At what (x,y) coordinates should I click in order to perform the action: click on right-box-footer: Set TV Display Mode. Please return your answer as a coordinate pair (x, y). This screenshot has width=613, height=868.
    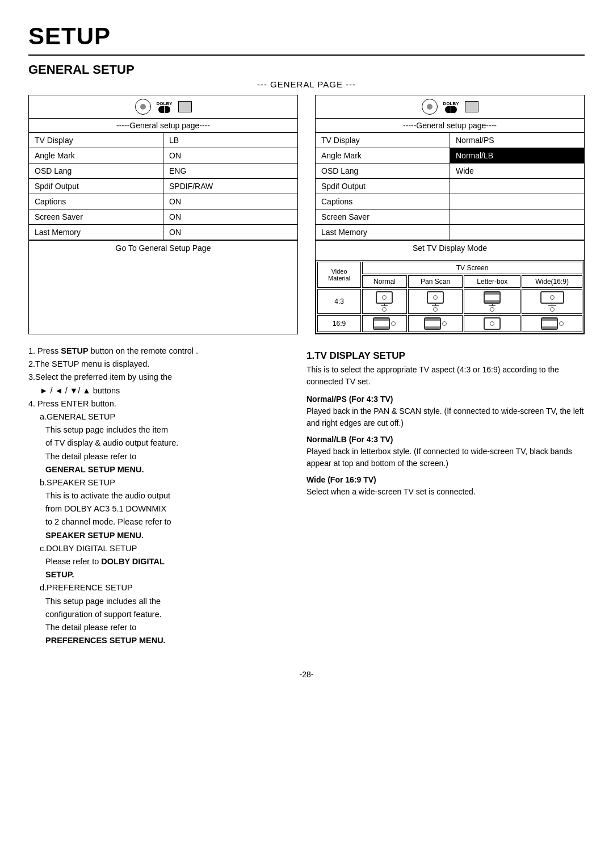
    Looking at the image, I should click on (450, 248).